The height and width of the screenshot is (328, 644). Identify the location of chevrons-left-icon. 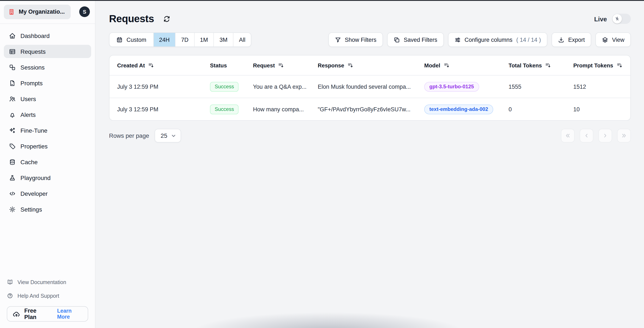
(568, 136).